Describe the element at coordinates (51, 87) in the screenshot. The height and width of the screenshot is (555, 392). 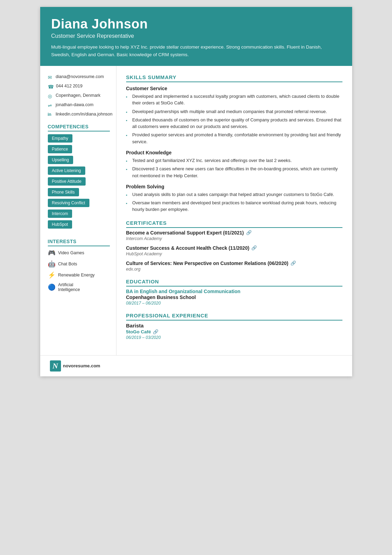
I see `phone-icon: ☎` at that location.